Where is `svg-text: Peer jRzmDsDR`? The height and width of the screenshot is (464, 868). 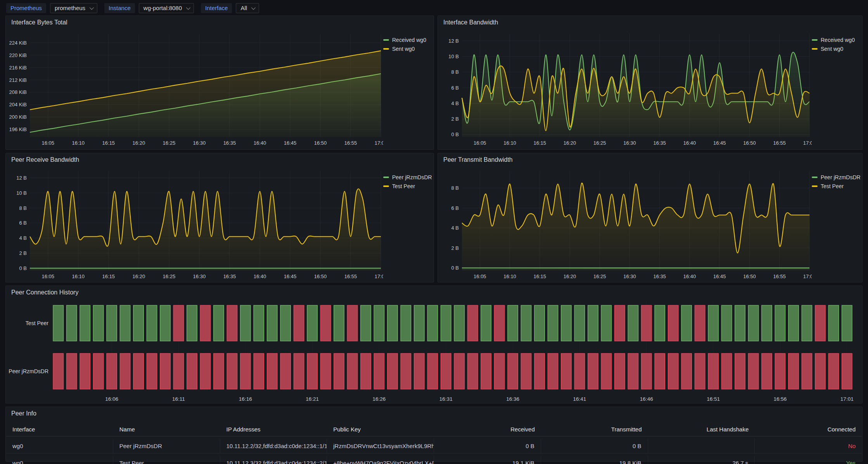 svg-text: Peer jRzmDsDR is located at coordinates (29, 371).